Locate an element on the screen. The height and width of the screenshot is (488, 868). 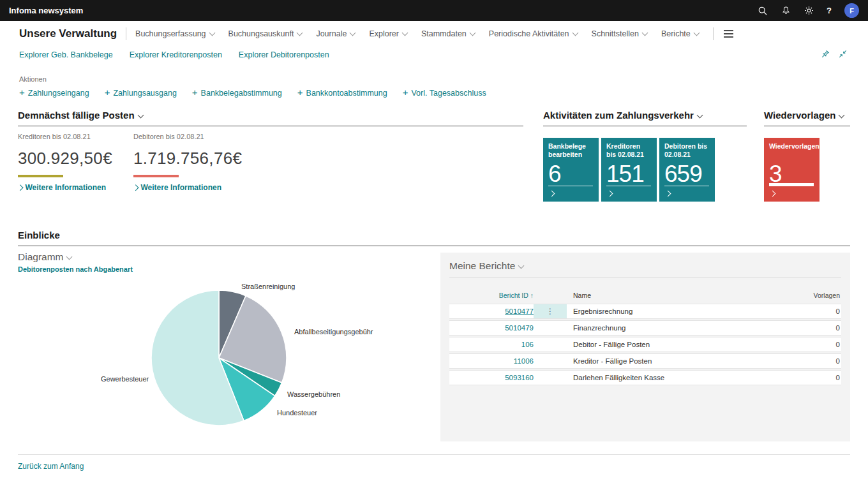
action-label: Bankbelegabstimmung is located at coordinates (241, 93).